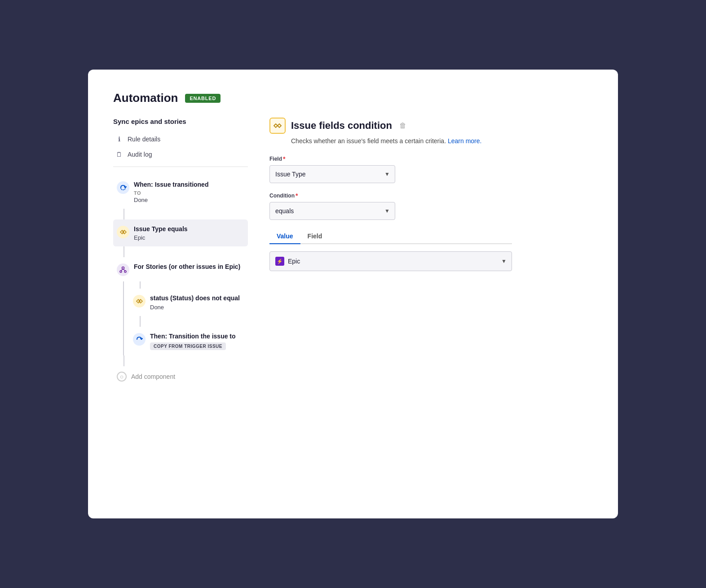 This screenshot has width=706, height=588. What do you see at coordinates (181, 167) in the screenshot?
I see `sidebar-divider` at bounding box center [181, 167].